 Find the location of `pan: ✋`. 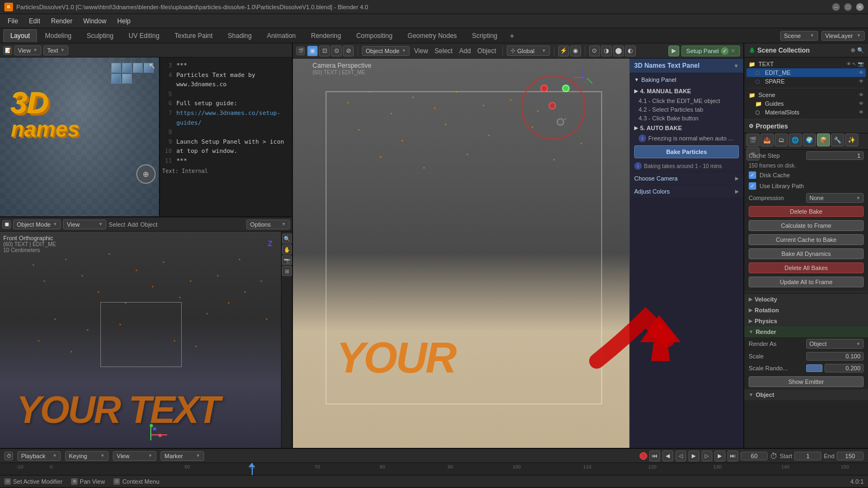

pan: ✋ is located at coordinates (287, 249).